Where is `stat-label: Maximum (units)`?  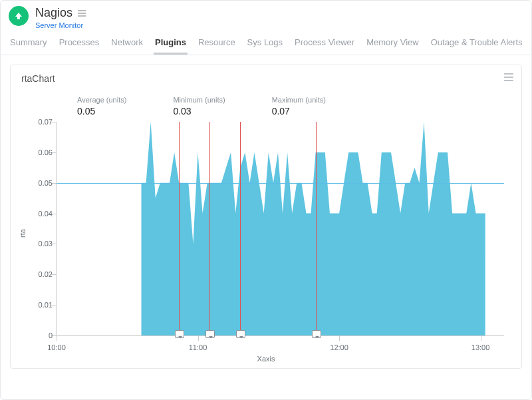
stat-label: Maximum (units) is located at coordinates (299, 100).